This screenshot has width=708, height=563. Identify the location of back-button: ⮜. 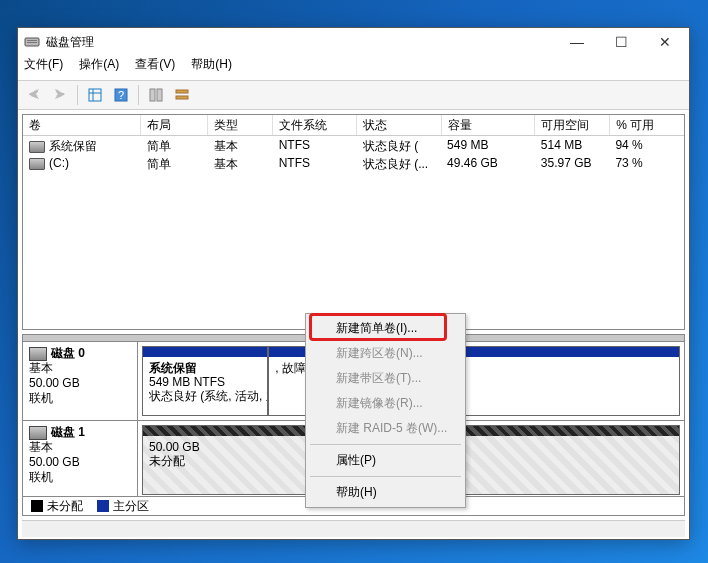
(34, 95).